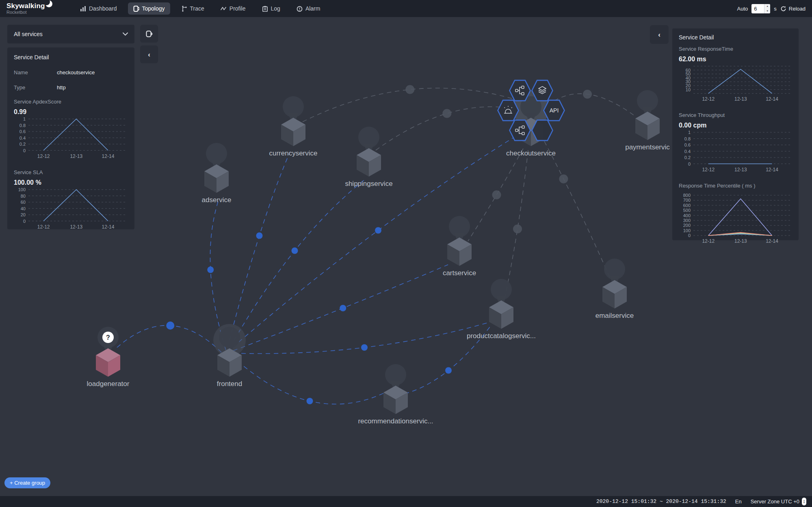 The width and height of the screenshot is (812, 507). I want to click on response-time-chart: 60504030201012-1212-1312-14, so click(735, 84).